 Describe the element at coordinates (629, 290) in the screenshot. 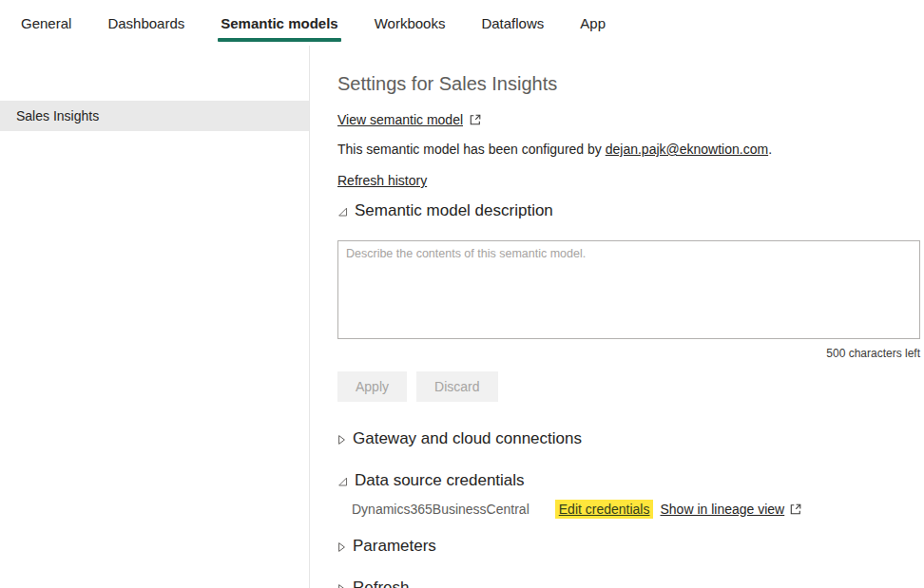

I see `description-textarea` at that location.